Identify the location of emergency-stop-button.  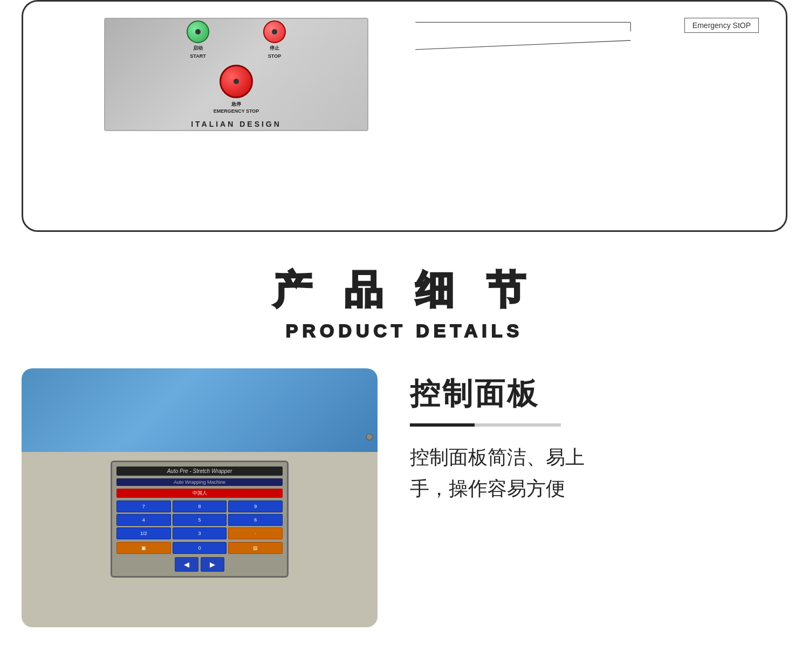
(236, 81).